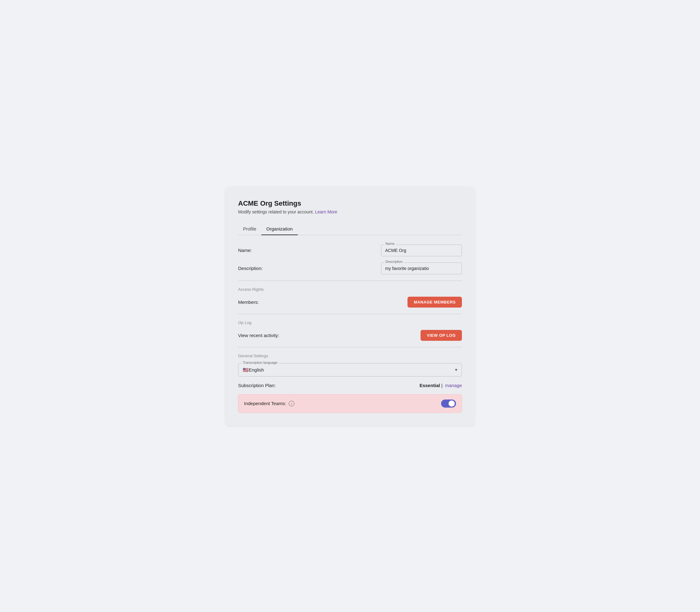 Image resolution: width=700 pixels, height=612 pixels. I want to click on settings-card: ACME Org Settings Modify settings relate…, so click(350, 306).